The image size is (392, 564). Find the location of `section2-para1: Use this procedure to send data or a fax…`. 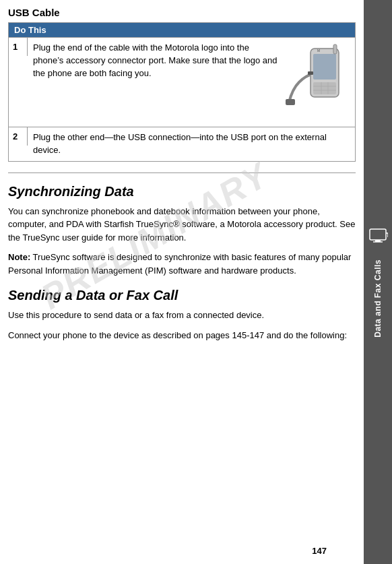

section2-para1: Use this procedure to send data or a fax… is located at coordinates (182, 315).